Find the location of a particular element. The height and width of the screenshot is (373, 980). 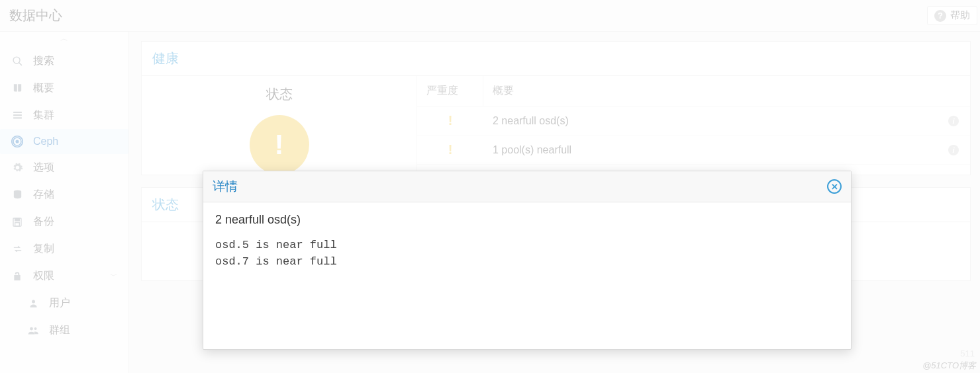

modal-body-text: osd.5 is near full osd.7 is near full is located at coordinates (527, 254).